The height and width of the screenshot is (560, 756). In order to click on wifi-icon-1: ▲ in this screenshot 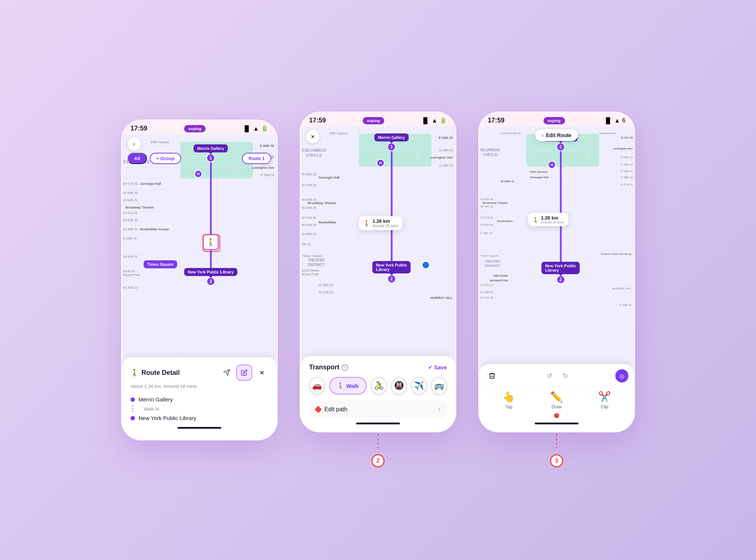, I will do `click(256, 129)`.